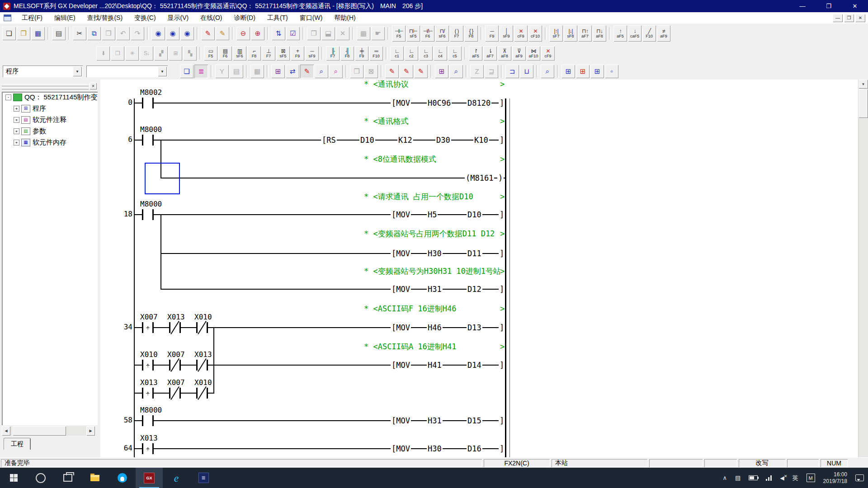  What do you see at coordinates (278, 18) in the screenshot?
I see `menu-tools: 工具(T)` at bounding box center [278, 18].